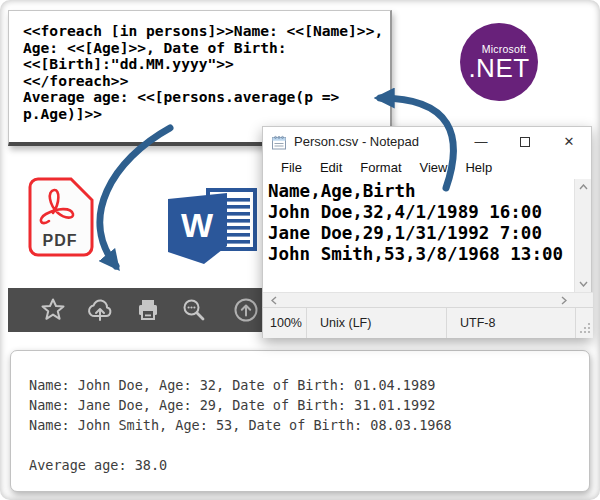 The image size is (600, 500). Describe the element at coordinates (206, 114) in the screenshot. I see `template-code-line: p.Age)]>>` at that location.